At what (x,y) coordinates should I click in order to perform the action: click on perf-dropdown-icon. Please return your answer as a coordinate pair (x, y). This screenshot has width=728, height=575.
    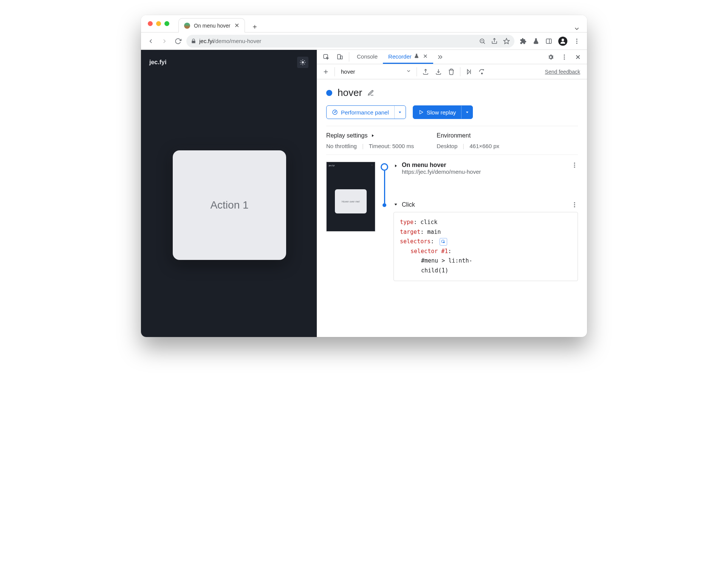
    Looking at the image, I should click on (400, 112).